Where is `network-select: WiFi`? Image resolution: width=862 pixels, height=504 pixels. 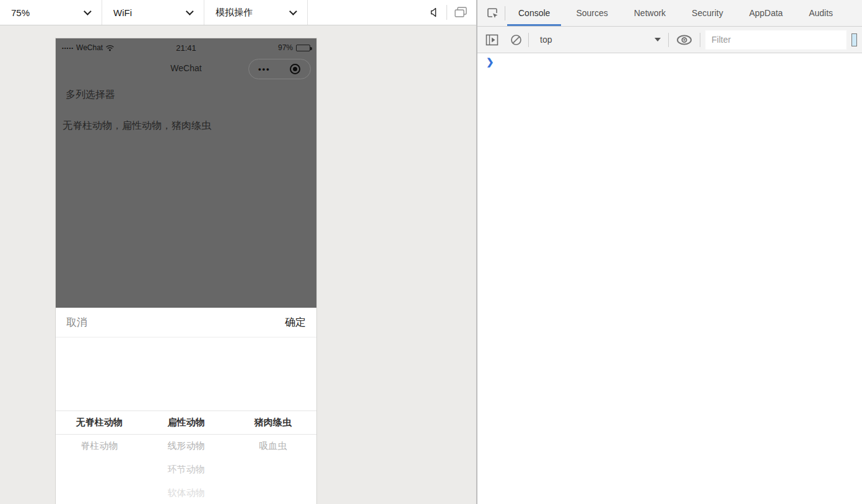
network-select: WiFi is located at coordinates (154, 12).